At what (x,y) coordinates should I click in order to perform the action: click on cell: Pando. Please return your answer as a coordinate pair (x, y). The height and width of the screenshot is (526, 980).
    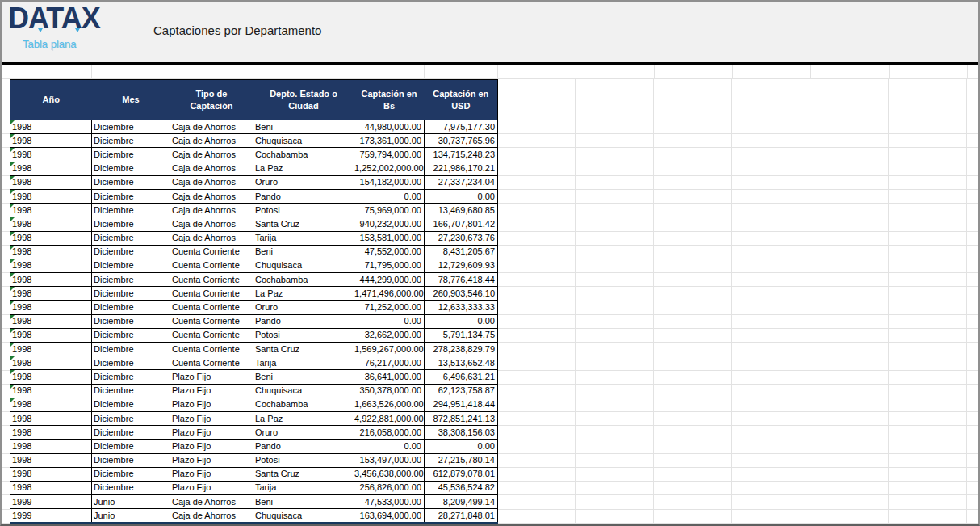
    Looking at the image, I should click on (304, 322).